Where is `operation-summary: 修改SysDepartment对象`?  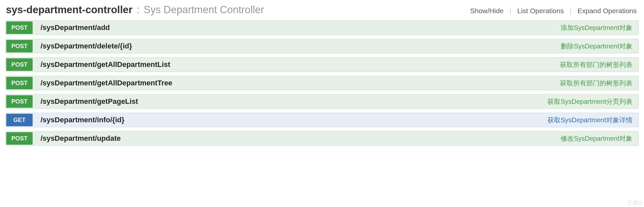 operation-summary: 修改SysDepartment对象 is located at coordinates (600, 138).